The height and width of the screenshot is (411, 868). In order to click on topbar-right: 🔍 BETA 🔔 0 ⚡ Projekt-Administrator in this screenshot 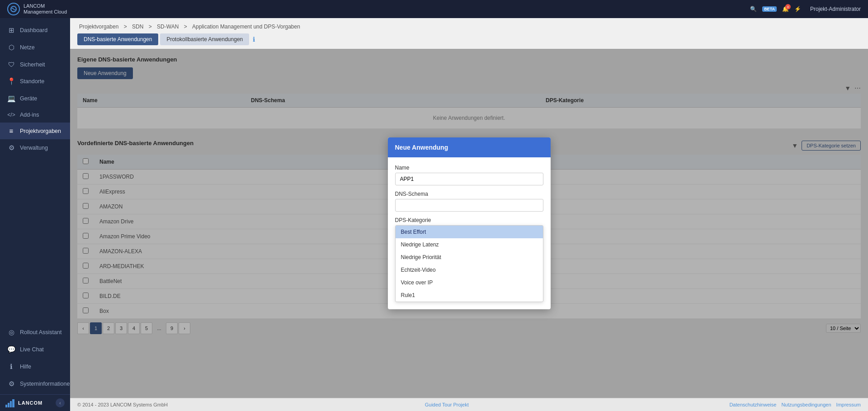, I will do `click(806, 9)`.